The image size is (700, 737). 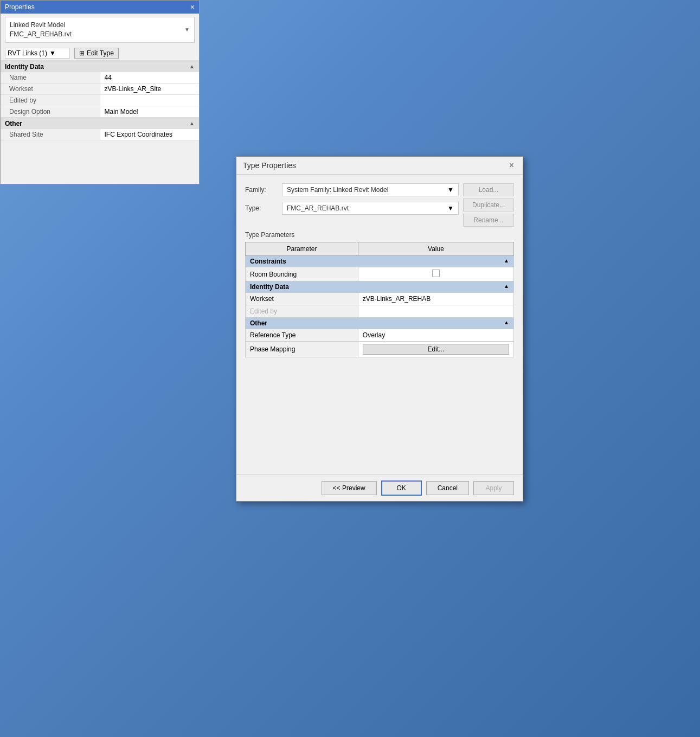 I want to click on edit-type-label: Edit Type, so click(x=100, y=53).